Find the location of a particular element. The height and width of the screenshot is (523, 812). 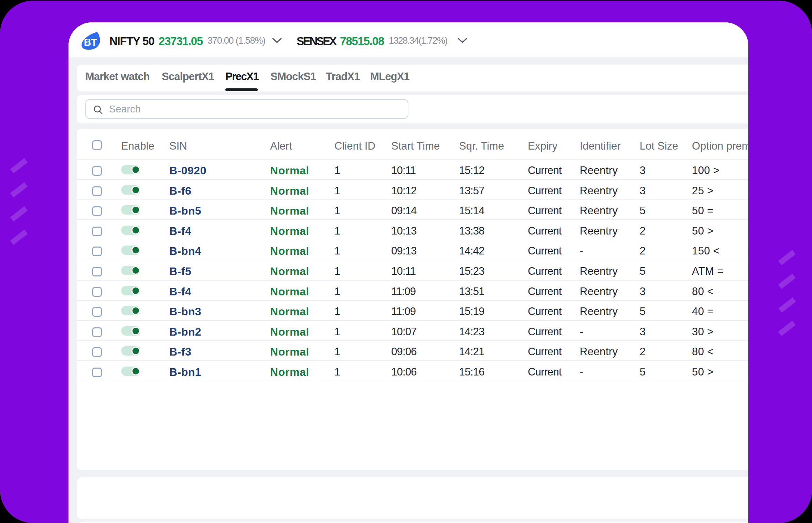

svg-text: BT is located at coordinates (91, 42).